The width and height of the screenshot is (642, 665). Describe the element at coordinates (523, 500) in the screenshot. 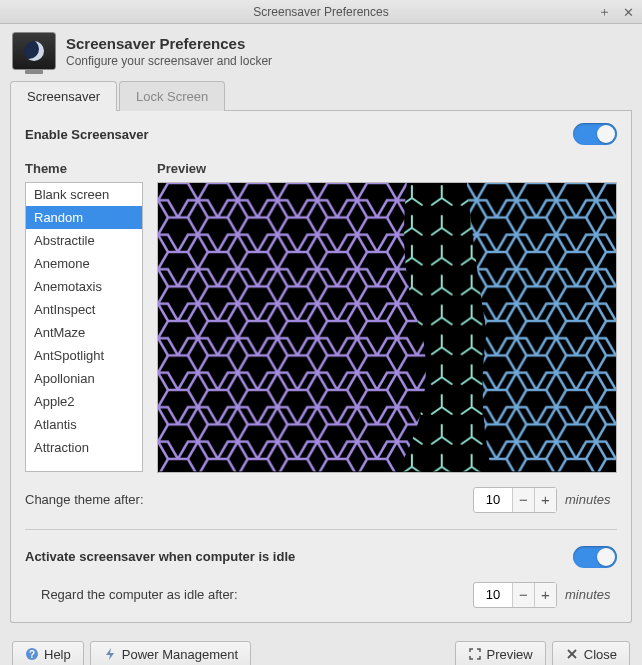

I see `change-theme-minus: −` at that location.